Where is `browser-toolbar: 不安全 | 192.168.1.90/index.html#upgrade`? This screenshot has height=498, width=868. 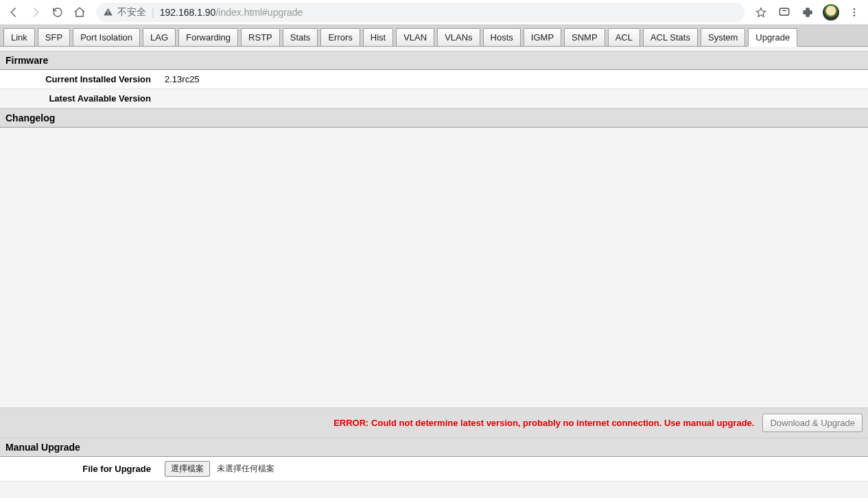 browser-toolbar: 不安全 | 192.168.1.90/index.html#upgrade is located at coordinates (434, 12).